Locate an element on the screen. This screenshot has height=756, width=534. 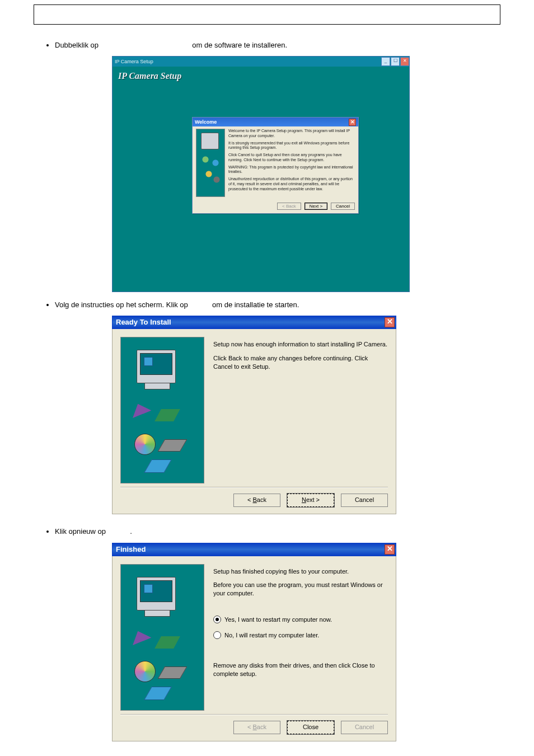
welcome-side-graphic is located at coordinates (210, 163).